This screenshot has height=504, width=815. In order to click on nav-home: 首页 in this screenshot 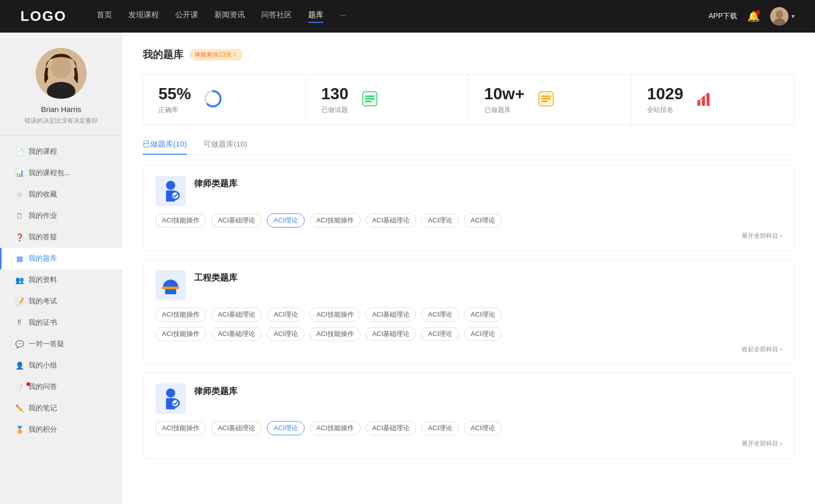, I will do `click(104, 16)`.